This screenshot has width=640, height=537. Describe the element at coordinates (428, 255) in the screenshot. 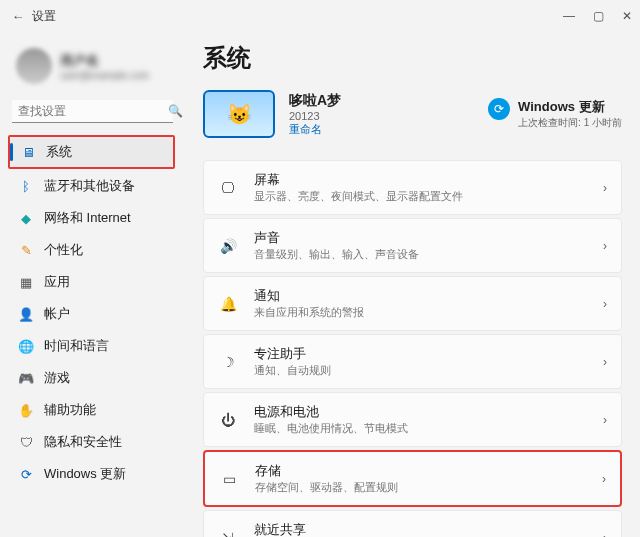

I see `card-sub: 音量级别、输出、输入、声音设备` at that location.